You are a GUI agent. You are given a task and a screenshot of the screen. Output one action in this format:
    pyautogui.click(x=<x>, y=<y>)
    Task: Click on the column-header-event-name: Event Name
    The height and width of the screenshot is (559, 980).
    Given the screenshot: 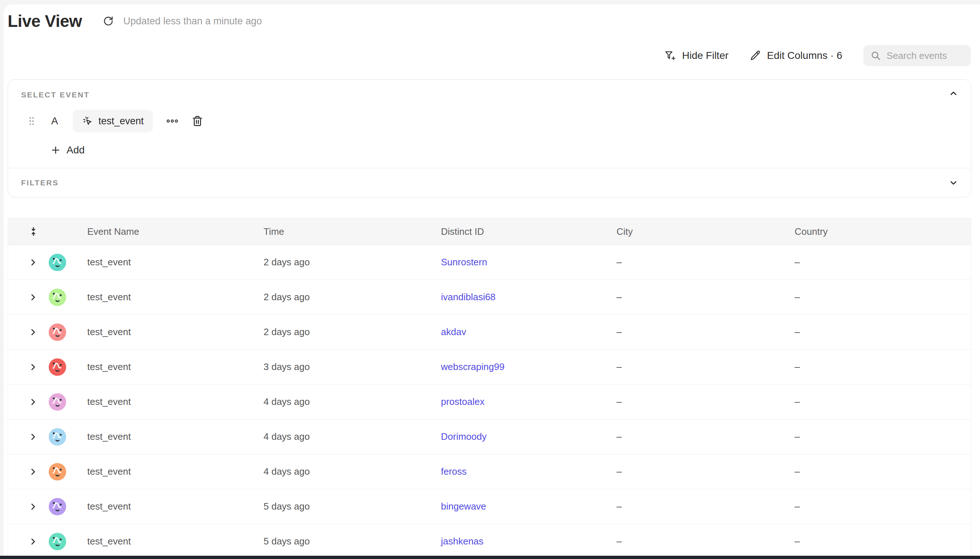 What is the action you would take?
    pyautogui.click(x=175, y=232)
    